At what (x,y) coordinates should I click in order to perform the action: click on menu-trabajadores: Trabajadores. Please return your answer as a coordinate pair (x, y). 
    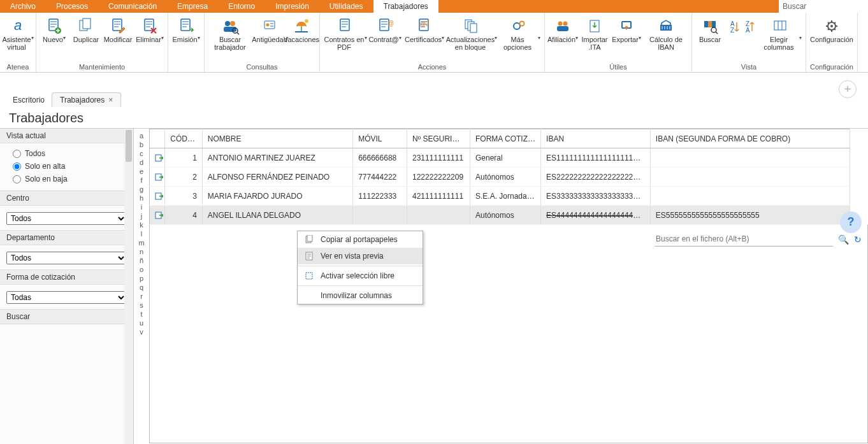
    Looking at the image, I should click on (406, 6).